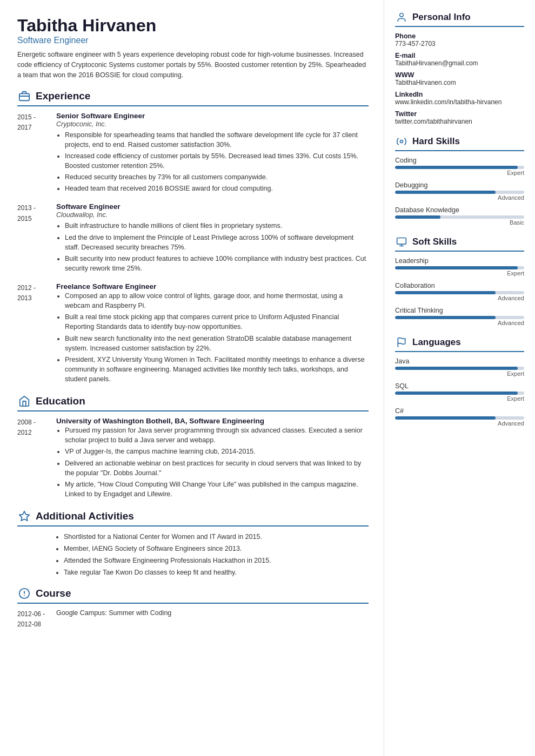  I want to click on list-item: Pursued my passion for Java server progr…, so click(217, 435).